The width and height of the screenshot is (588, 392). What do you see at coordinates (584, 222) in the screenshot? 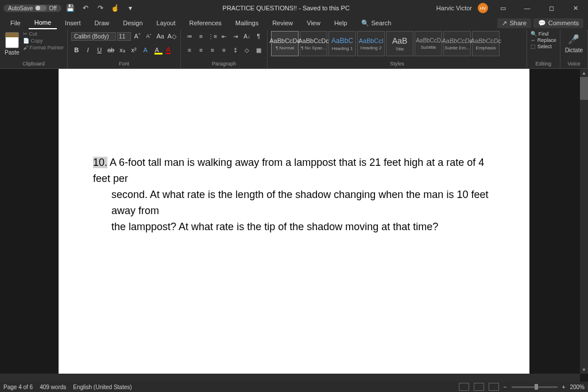
I see `vertical-scrollbar: ▲ ▼` at bounding box center [584, 222].